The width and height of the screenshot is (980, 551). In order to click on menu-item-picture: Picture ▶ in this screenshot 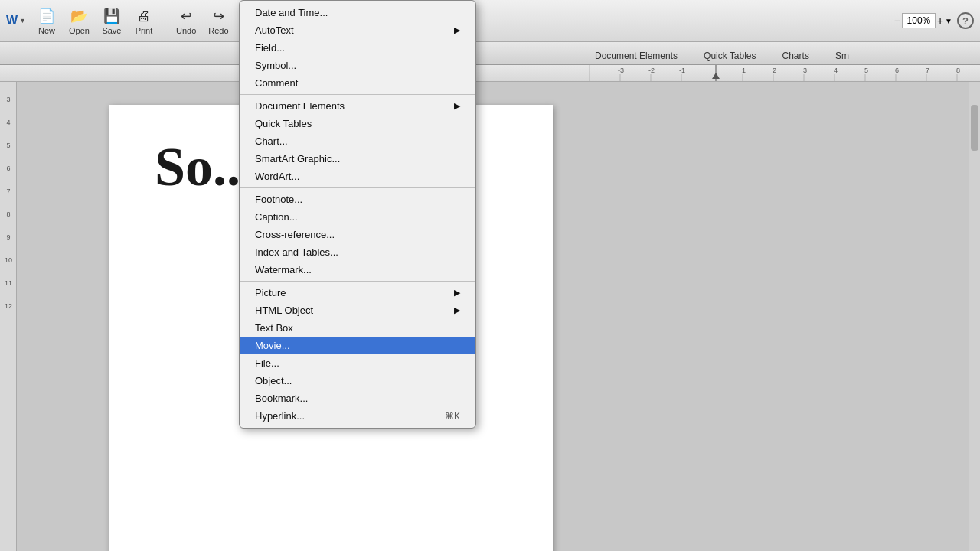, I will do `click(358, 292)`.